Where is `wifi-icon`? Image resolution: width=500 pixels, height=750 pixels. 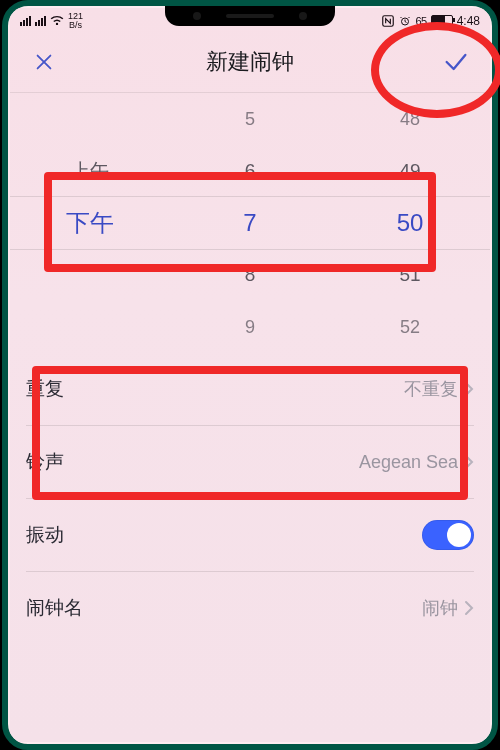
wifi-icon is located at coordinates (57, 21).